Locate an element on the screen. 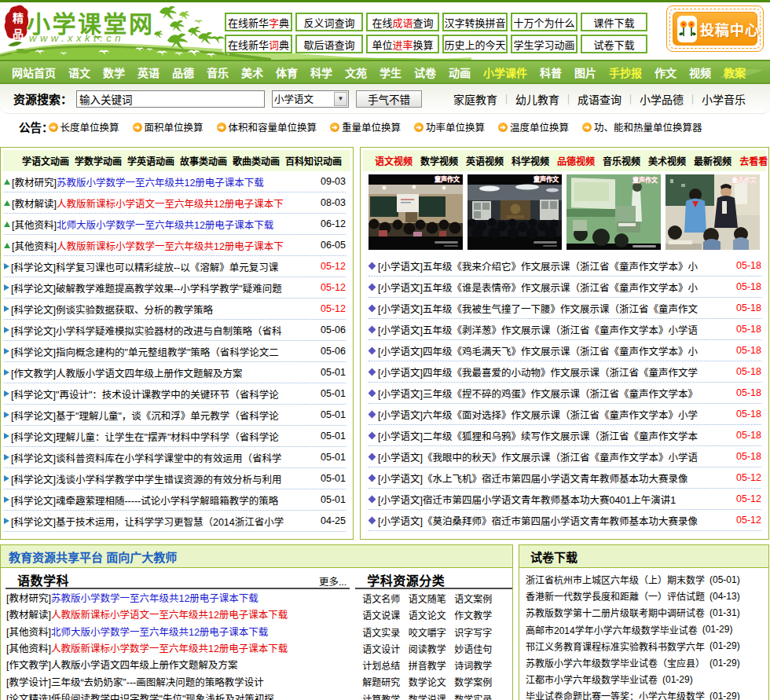  category-link-语文实录: 语文实录 is located at coordinates (382, 633).